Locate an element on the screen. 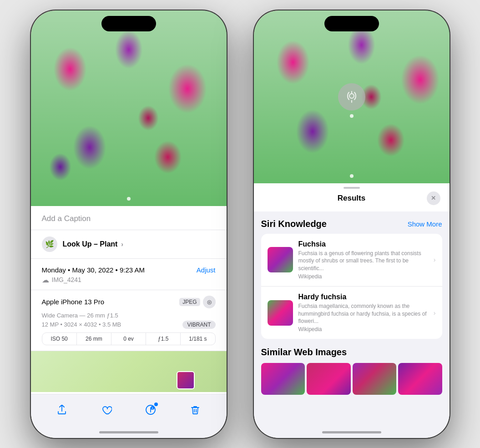  results-title: Results is located at coordinates (352, 198).